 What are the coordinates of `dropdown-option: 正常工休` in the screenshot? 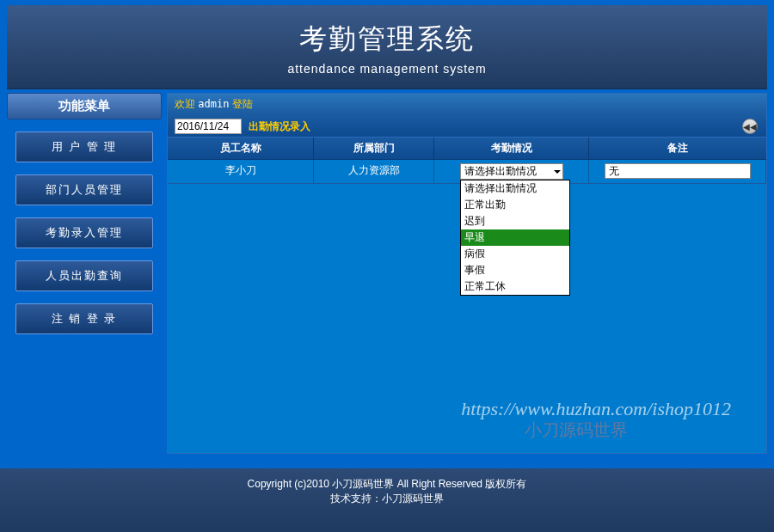 It's located at (515, 287).